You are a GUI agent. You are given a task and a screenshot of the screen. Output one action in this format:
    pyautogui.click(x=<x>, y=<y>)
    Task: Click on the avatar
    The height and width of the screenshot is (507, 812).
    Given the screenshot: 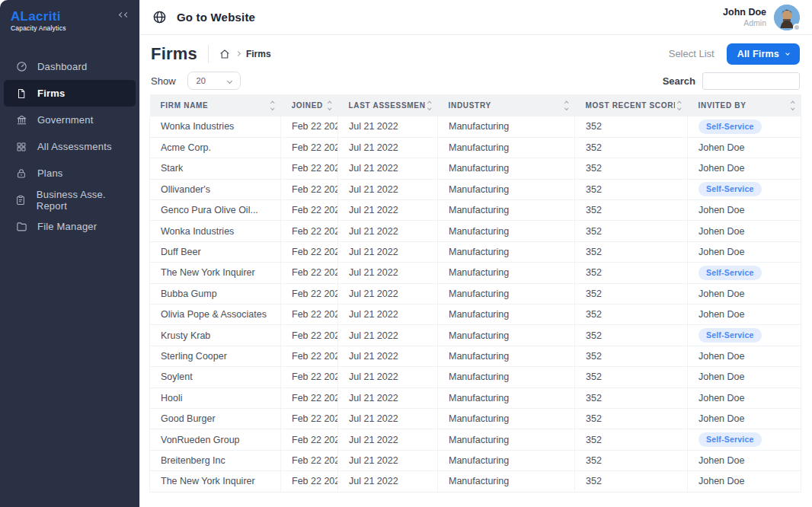 What is the action you would take?
    pyautogui.click(x=787, y=18)
    